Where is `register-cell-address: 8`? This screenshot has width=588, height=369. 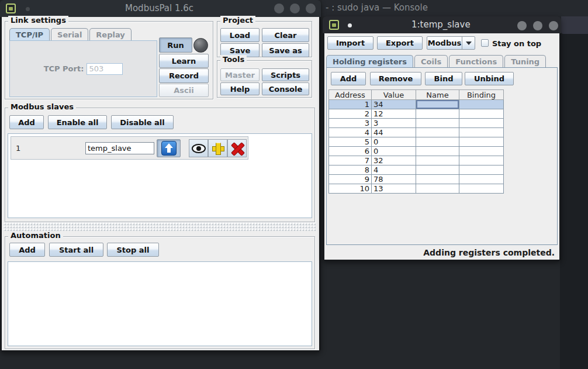 register-cell-address: 8 is located at coordinates (350, 170).